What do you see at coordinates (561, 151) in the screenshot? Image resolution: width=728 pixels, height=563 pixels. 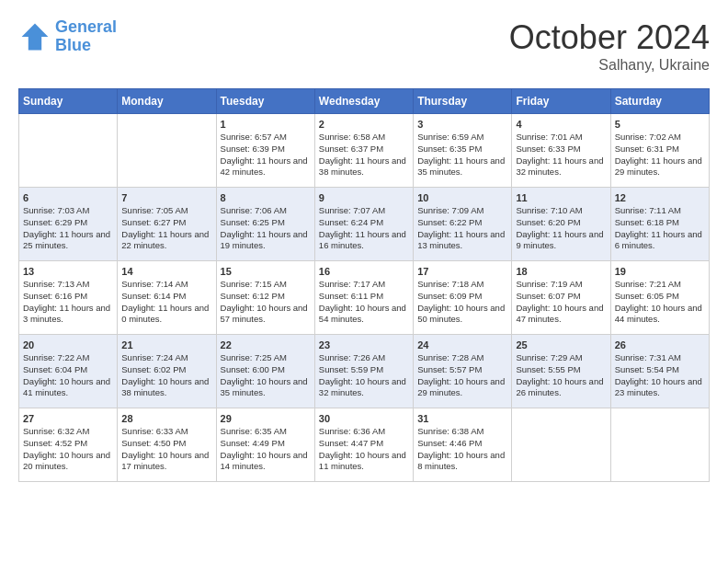 I see `calendar-cell: 4Sunrise: 7:01 AMSunset: 6:33 PMDaylight…` at bounding box center [561, 151].